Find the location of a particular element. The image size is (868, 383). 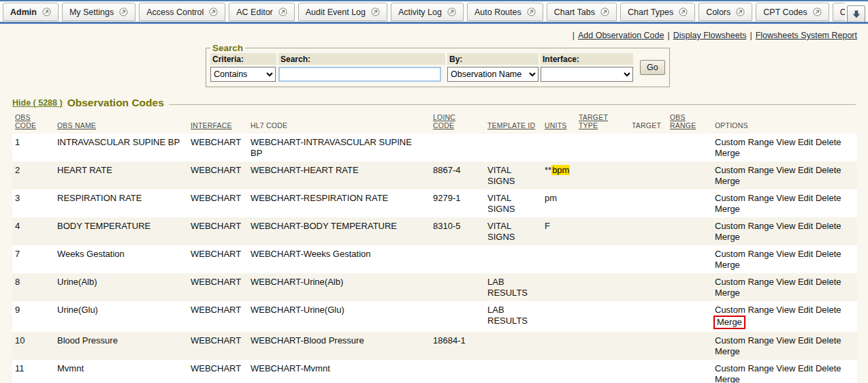

interface-select is located at coordinates (587, 74).